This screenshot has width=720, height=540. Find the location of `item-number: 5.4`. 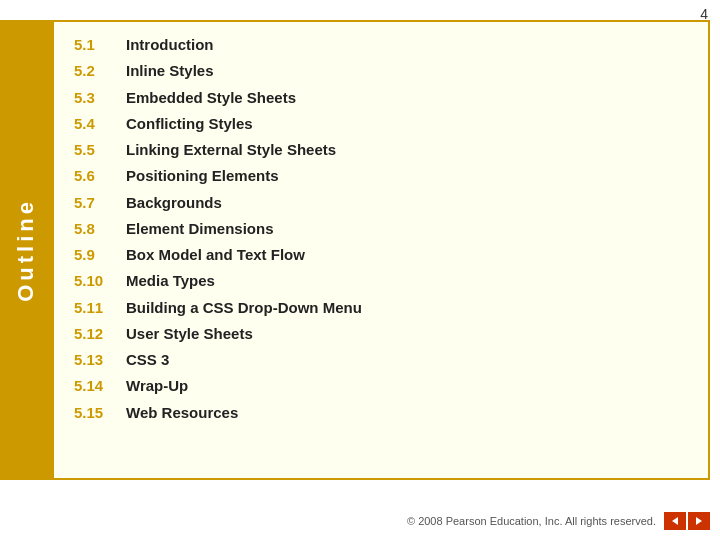

item-number: 5.4 is located at coordinates (96, 124).